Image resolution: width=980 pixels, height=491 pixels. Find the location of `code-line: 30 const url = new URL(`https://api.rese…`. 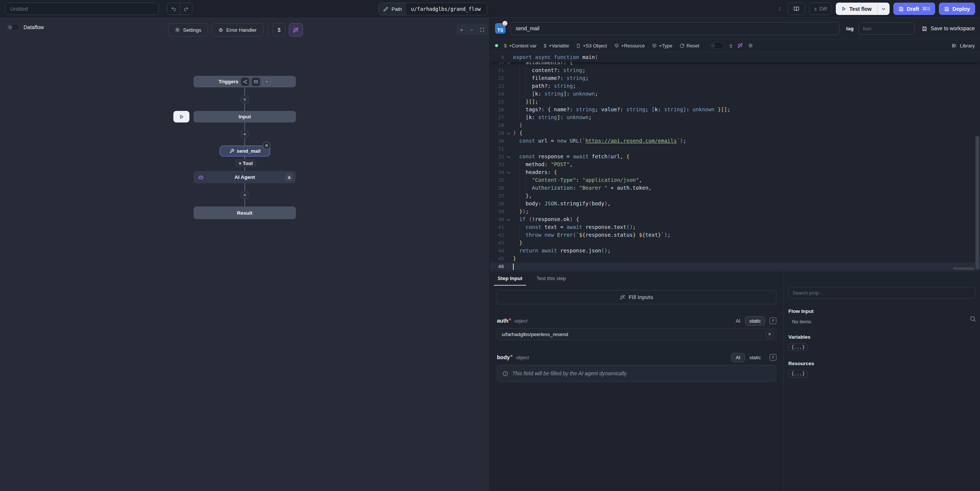

code-line: 30 const url = new URL(`https://api.rese… is located at coordinates (735, 141).